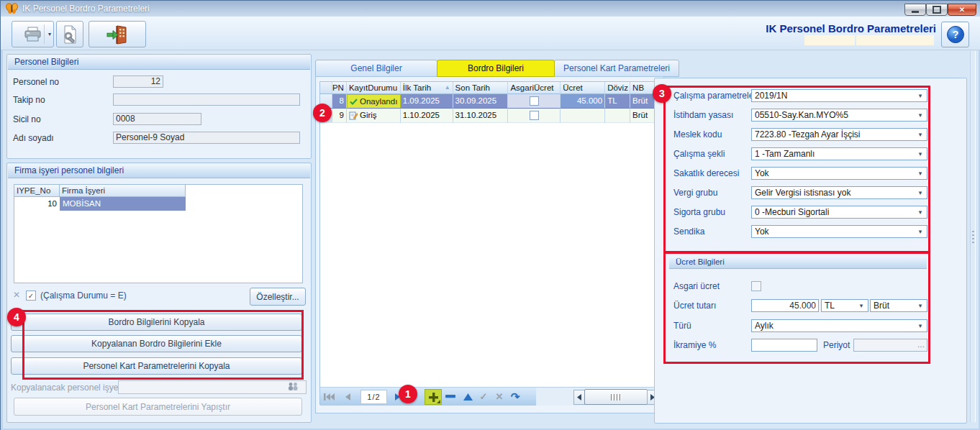 This screenshot has width=980, height=430. I want to click on calisma-sekli-label: Çalışma şekli, so click(699, 154).